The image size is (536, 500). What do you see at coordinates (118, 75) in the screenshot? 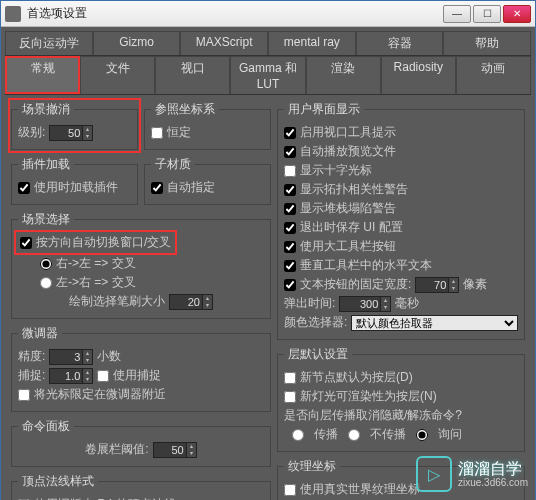
I see `tab-files: 文件` at bounding box center [118, 75].